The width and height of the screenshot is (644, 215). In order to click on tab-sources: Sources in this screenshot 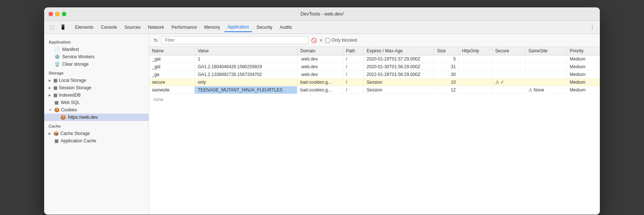, I will do `click(132, 27)`.